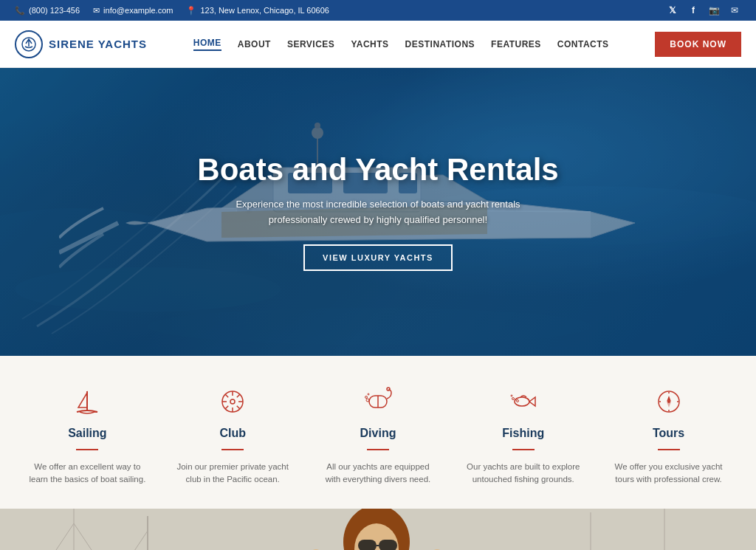  I want to click on location-icon: 📍, so click(191, 10).